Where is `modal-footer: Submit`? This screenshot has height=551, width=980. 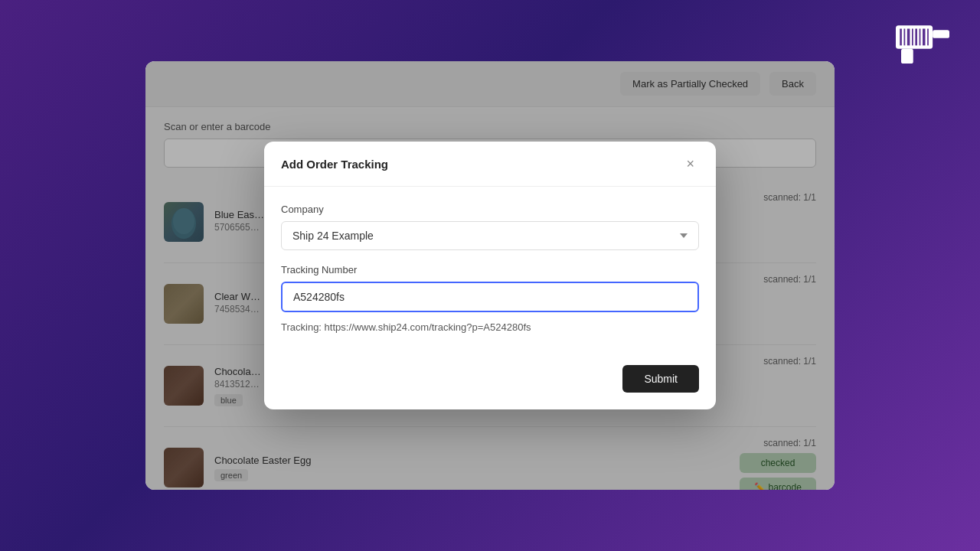
modal-footer: Submit is located at coordinates (490, 387).